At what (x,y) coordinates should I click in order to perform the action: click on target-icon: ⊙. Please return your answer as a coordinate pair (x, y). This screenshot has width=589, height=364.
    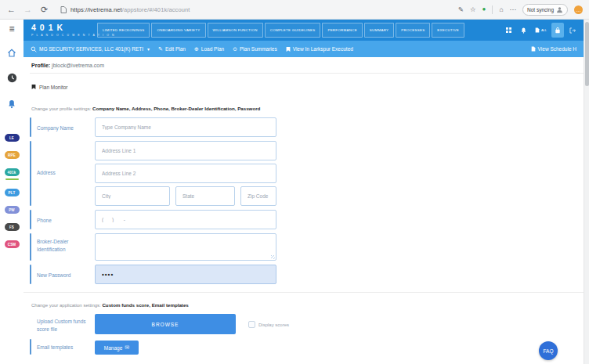
    Looking at the image, I should click on (235, 49).